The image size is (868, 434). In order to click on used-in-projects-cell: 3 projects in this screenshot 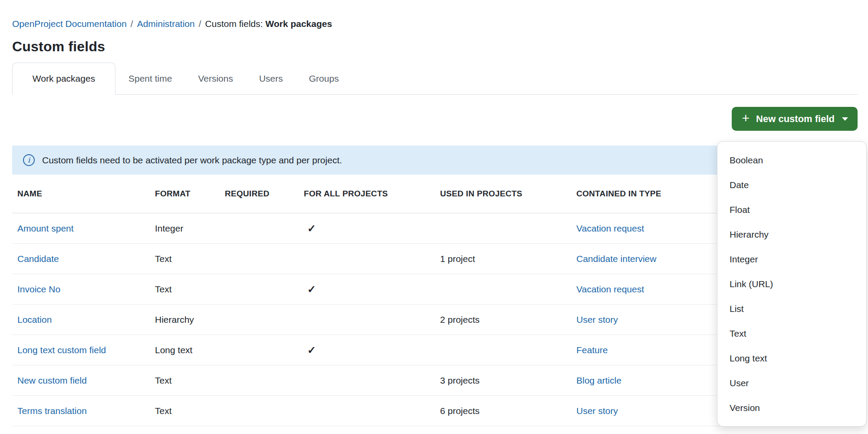, I will do `click(503, 381)`.